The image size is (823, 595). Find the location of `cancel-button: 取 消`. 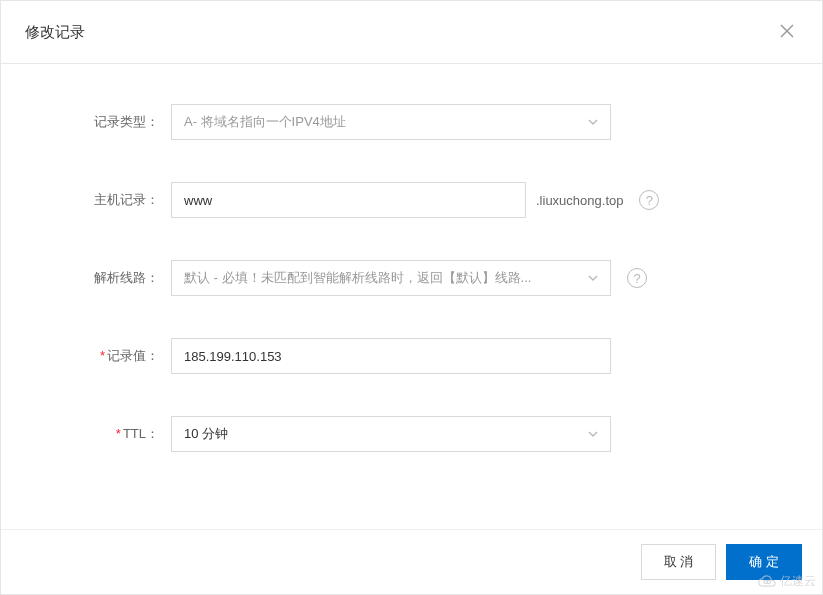

cancel-button: 取 消 is located at coordinates (679, 562).